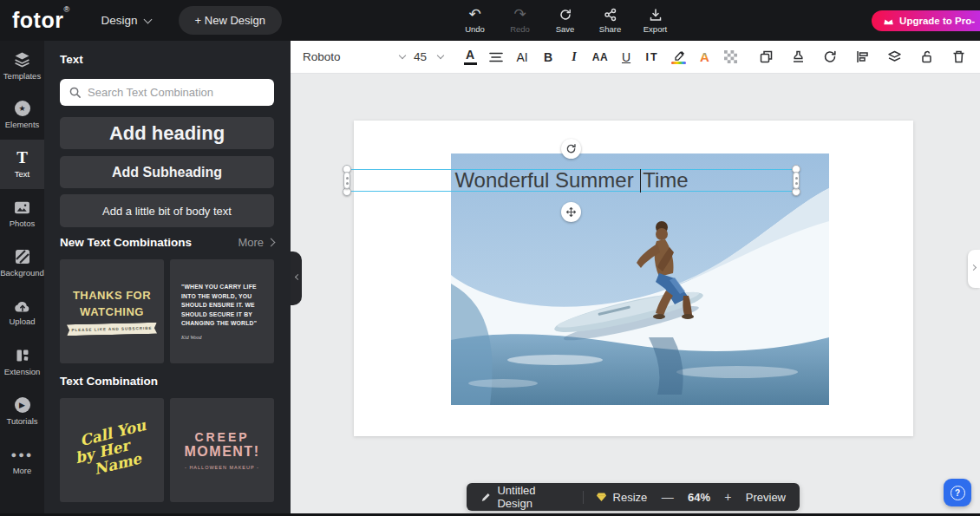  What do you see at coordinates (167, 211) in the screenshot?
I see `add-body-text-button: Add a little bit of body text` at bounding box center [167, 211].